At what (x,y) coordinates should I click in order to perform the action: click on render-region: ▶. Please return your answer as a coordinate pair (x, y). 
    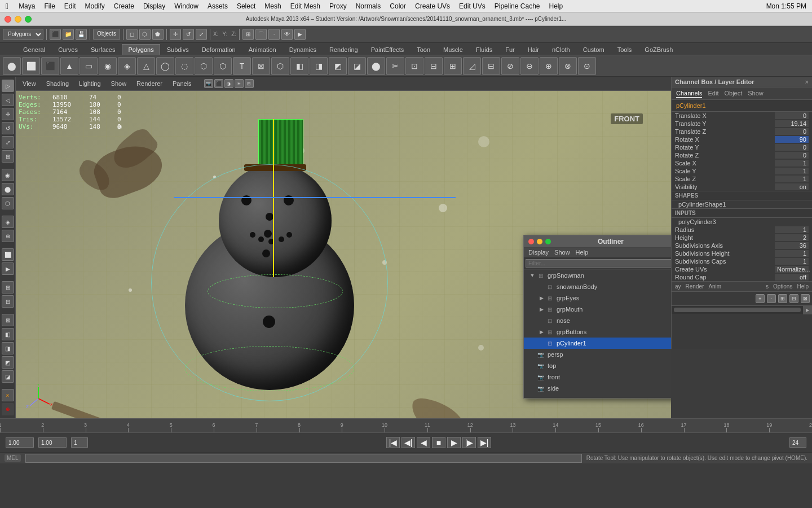
    Looking at the image, I should click on (8, 269).